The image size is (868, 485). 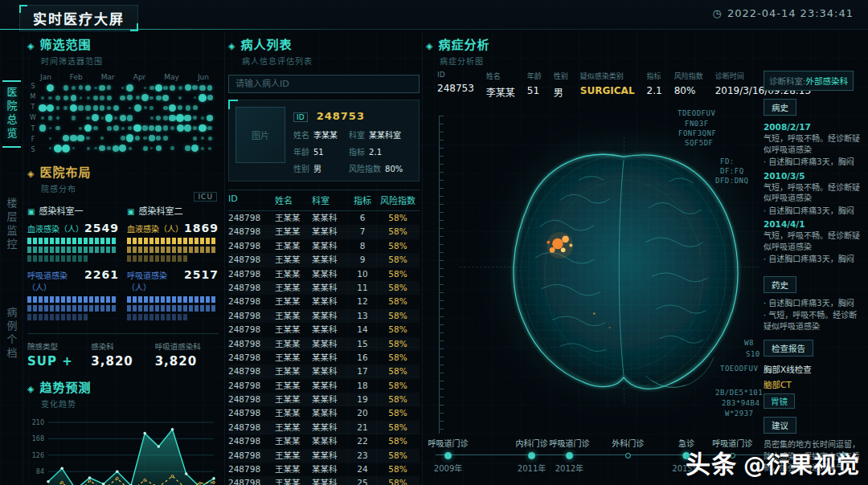 What do you see at coordinates (569, 455) in the screenshot?
I see `timeline-item: 呼吸道门诊2012年` at bounding box center [569, 455].